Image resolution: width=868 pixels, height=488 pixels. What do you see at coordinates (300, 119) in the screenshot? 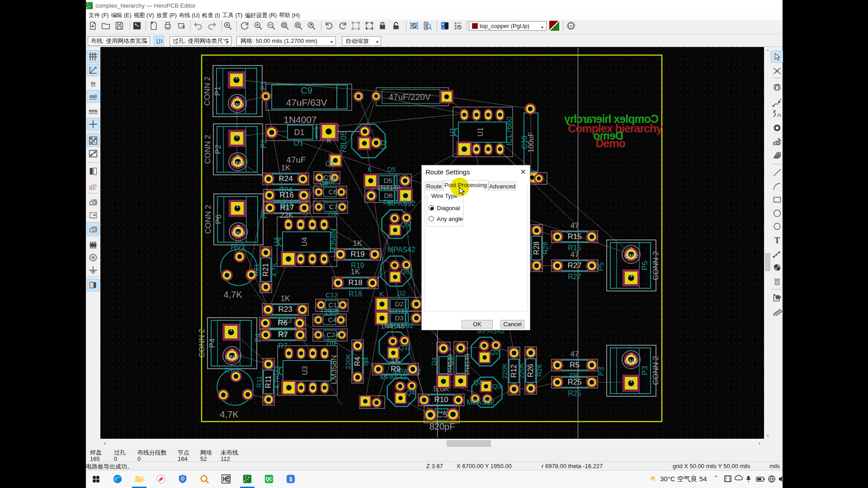
I see `svg-text: 1N4007` at bounding box center [300, 119].